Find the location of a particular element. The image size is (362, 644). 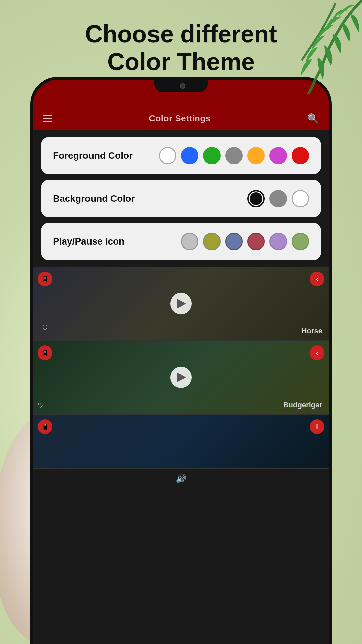

fg-color-white is located at coordinates (168, 156).